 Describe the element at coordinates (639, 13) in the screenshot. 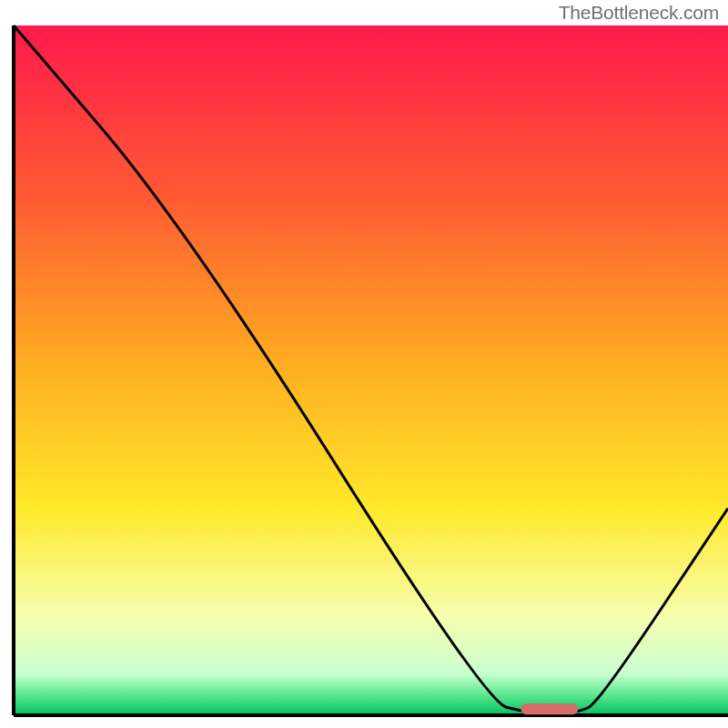

I see `watermark-text: TheBottleneck.com` at that location.